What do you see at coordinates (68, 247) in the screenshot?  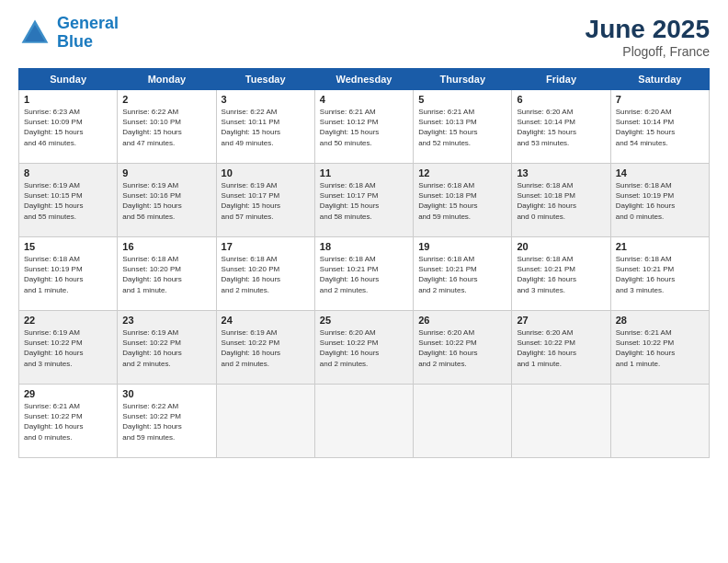 I see `day-number: 15` at bounding box center [68, 247].